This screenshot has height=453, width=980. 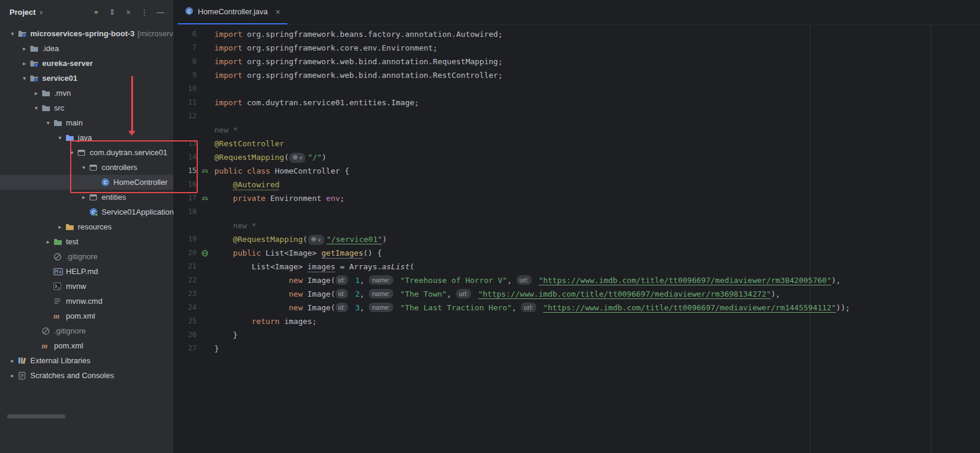 What do you see at coordinates (358, 281) in the screenshot?
I see `token-num: 1` at bounding box center [358, 281].